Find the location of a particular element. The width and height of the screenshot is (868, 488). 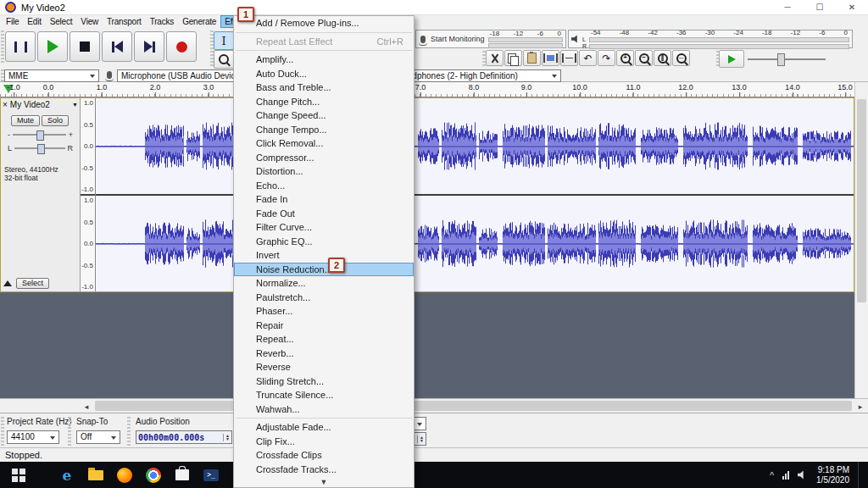

vertical-scrollbar-thumb is located at coordinates (861, 201).